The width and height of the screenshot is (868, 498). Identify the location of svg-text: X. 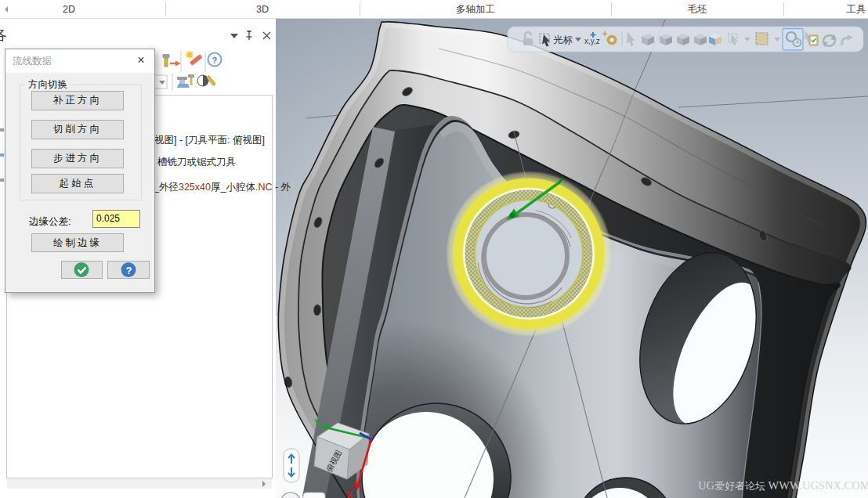
(349, 495).